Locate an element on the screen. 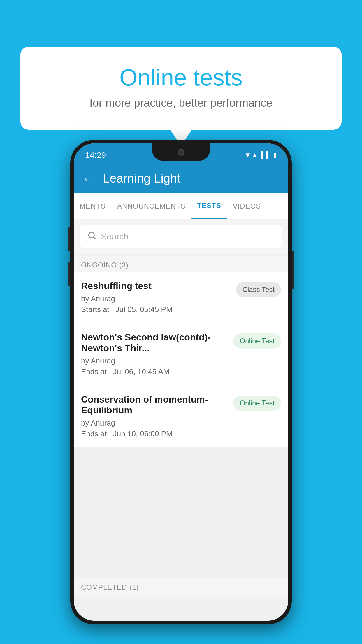 The height and width of the screenshot is (644, 362). test-item-3: Conservation of momentum-Equilibrium by … is located at coordinates (181, 416).